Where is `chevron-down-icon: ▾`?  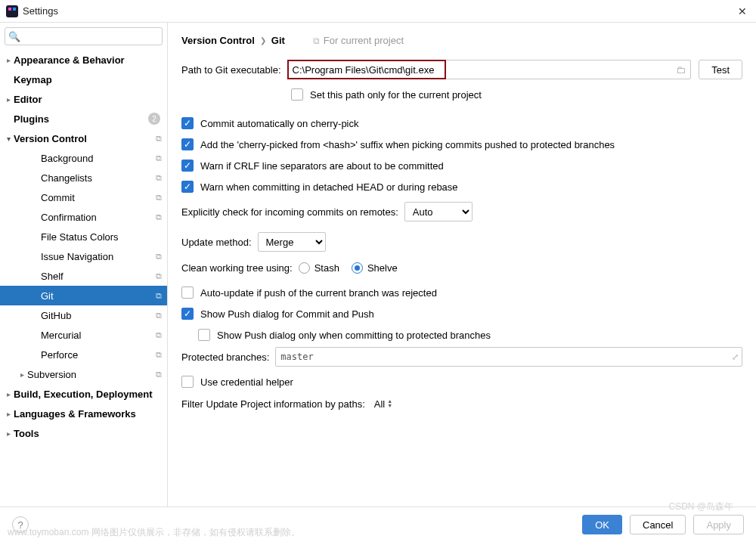 chevron-down-icon: ▾ is located at coordinates (8, 139).